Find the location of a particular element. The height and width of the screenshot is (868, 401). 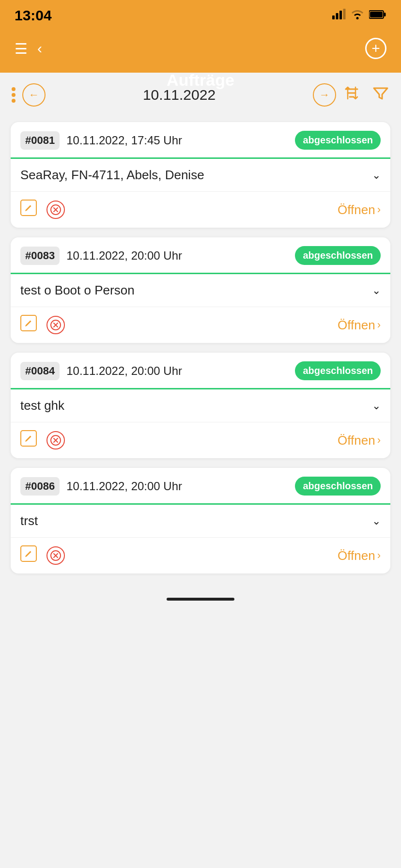

signal-icon is located at coordinates (339, 16).